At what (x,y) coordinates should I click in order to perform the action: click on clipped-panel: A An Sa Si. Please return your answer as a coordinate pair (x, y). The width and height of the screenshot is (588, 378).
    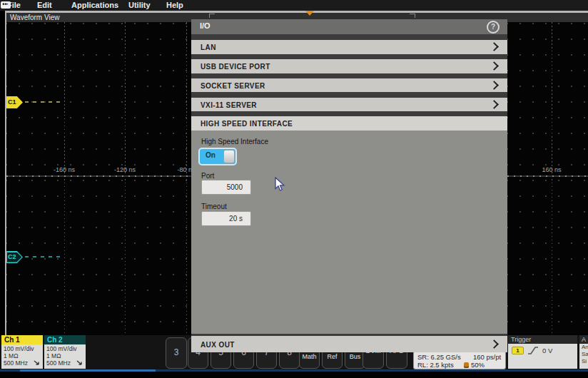
    Looking at the image, I should click on (584, 352).